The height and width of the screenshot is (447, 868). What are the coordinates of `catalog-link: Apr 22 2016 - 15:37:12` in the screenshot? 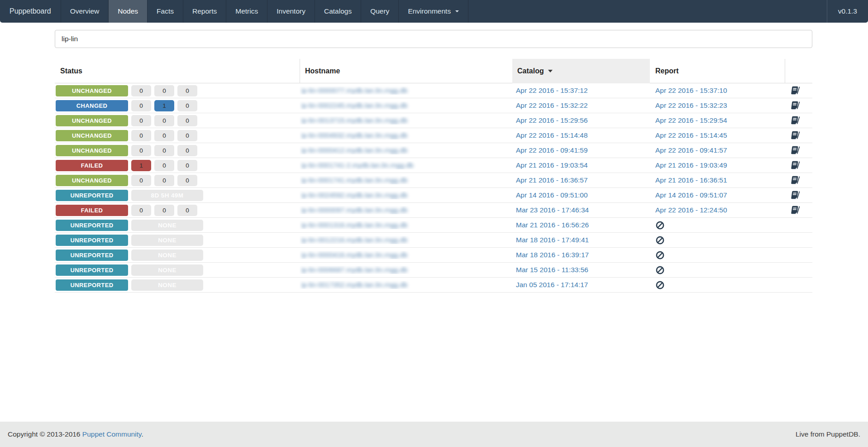 It's located at (552, 91).